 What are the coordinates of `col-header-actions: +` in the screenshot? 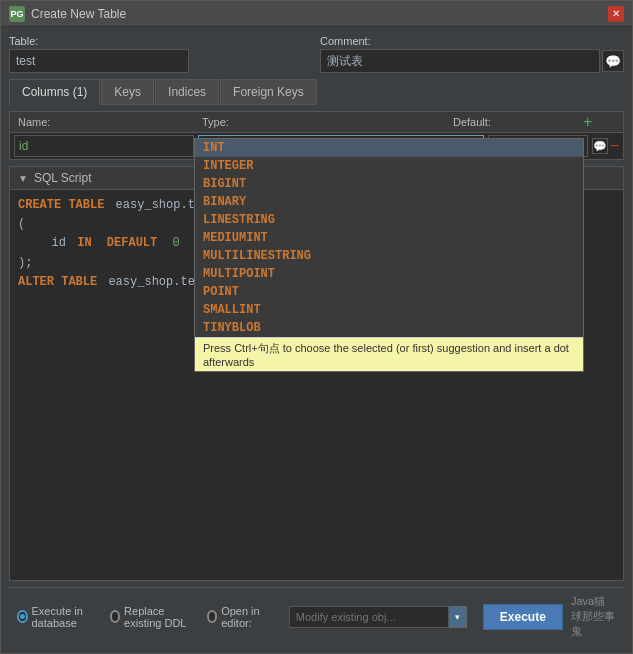 It's located at (601, 122).